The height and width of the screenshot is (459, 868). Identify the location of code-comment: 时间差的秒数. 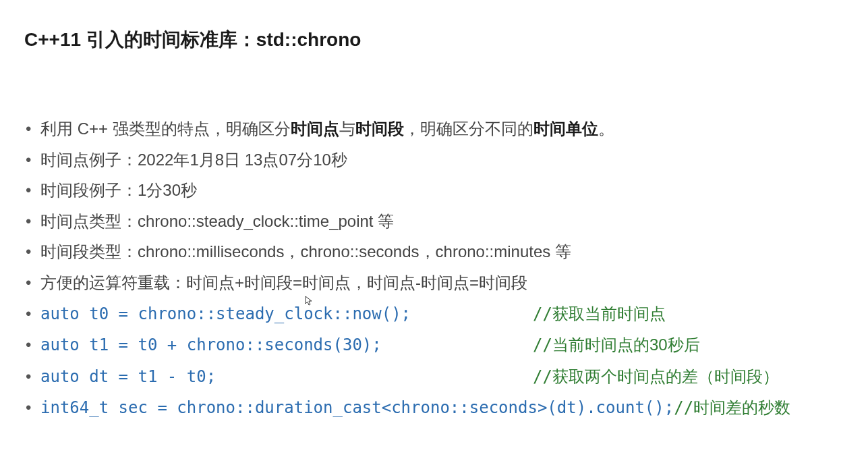
(742, 408).